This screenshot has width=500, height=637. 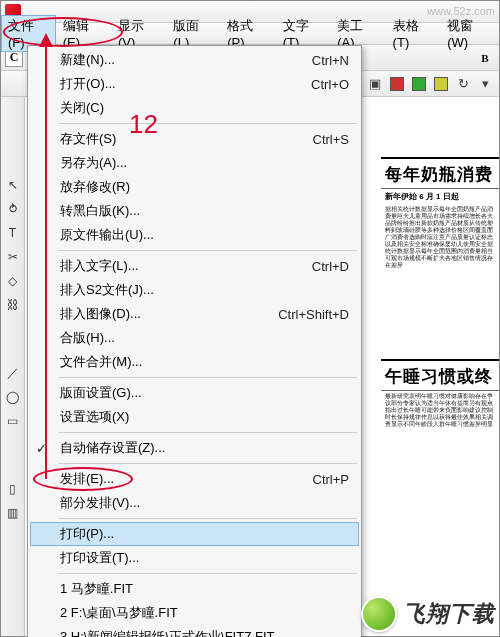 What do you see at coordinates (194, 211) in the screenshot?
I see `menu-whiteboard: 转黑白版(K)...` at bounding box center [194, 211].